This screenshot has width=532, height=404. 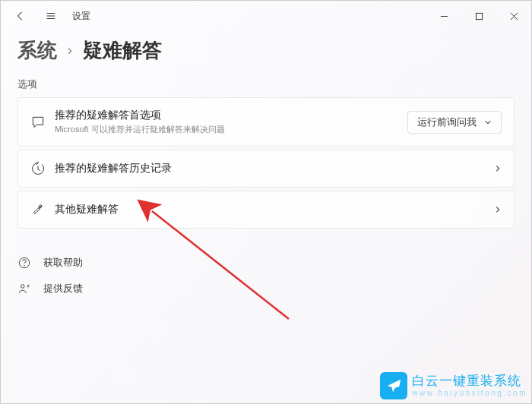 I want to click on feedback-link: 提供反馈, so click(x=266, y=289).